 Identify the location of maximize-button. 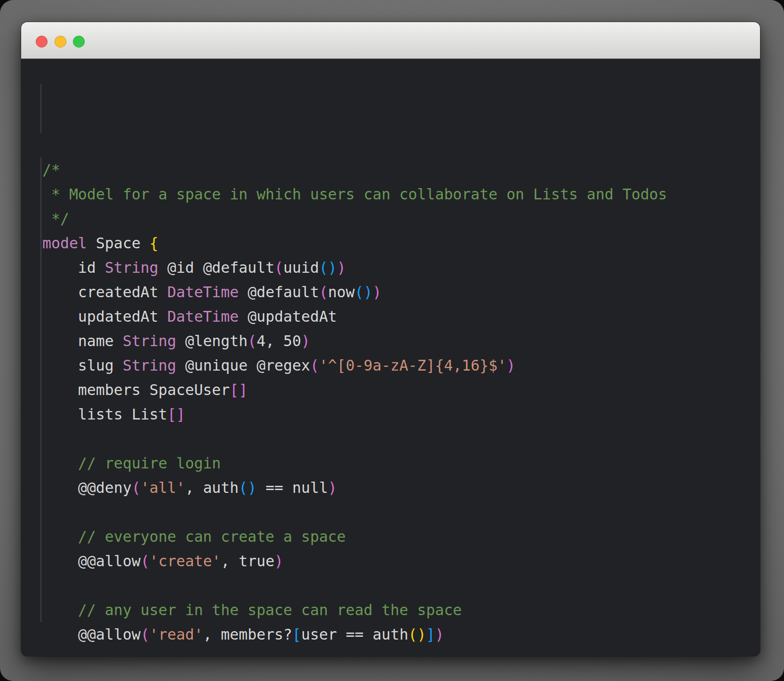
(79, 41).